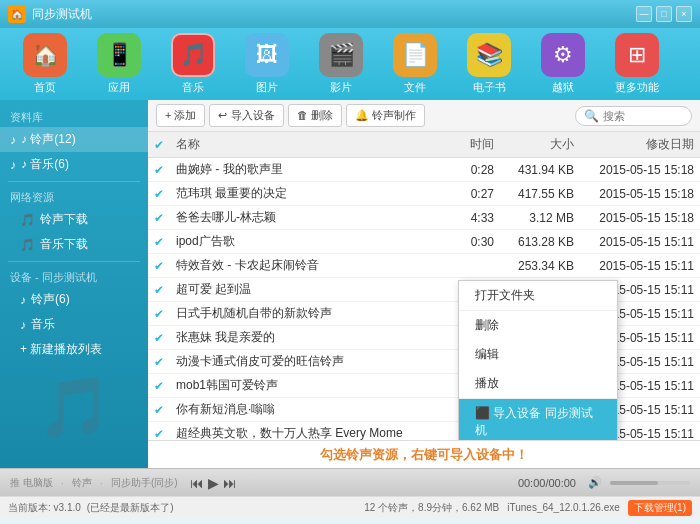 The image size is (700, 524). Describe the element at coordinates (45, 164) in the screenshot. I see `music-lib-label: ♪ 音乐(6)` at that location.